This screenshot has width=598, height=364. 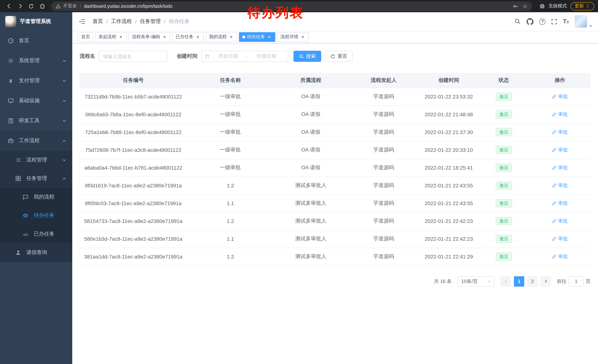 I want to click on font-size-button: TT, so click(x=566, y=21).